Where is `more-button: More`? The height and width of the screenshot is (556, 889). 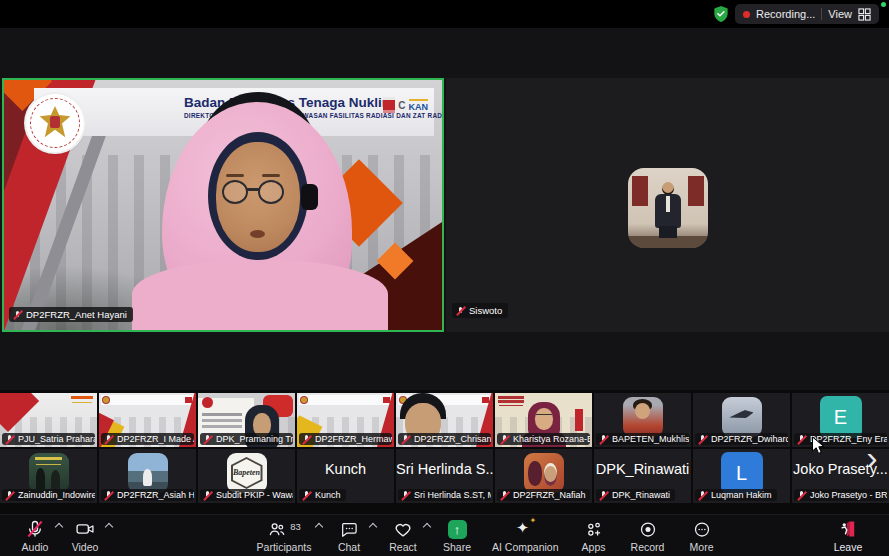 more-button: More is located at coordinates (702, 536).